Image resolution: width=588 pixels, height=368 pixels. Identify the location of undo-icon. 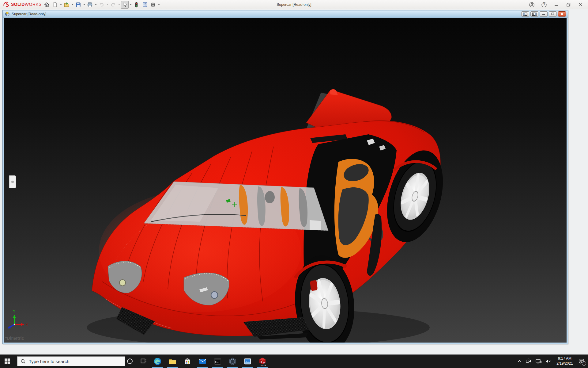
(102, 5).